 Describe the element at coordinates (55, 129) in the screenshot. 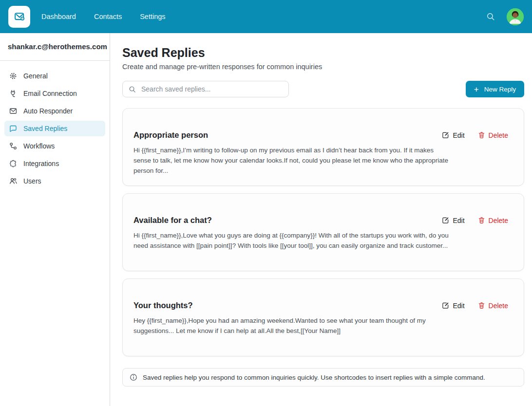

I see `settings-nav: General Email Connection Auto Responder` at that location.